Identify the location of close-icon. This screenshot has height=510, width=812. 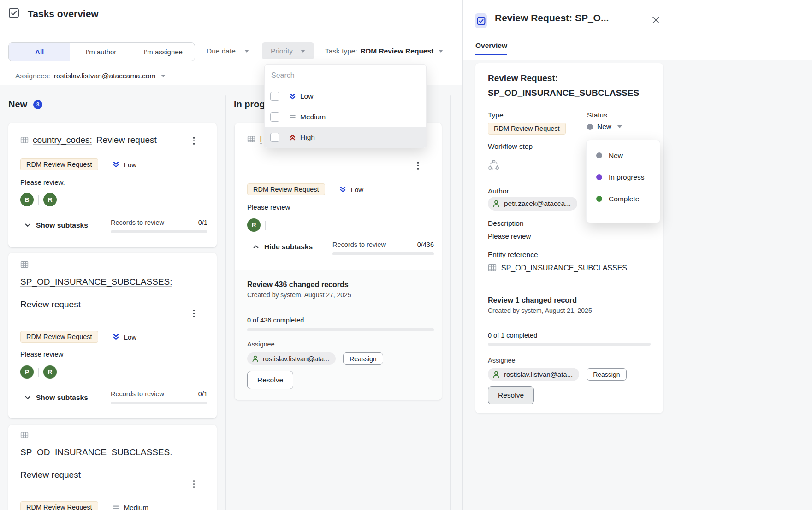
(656, 20).